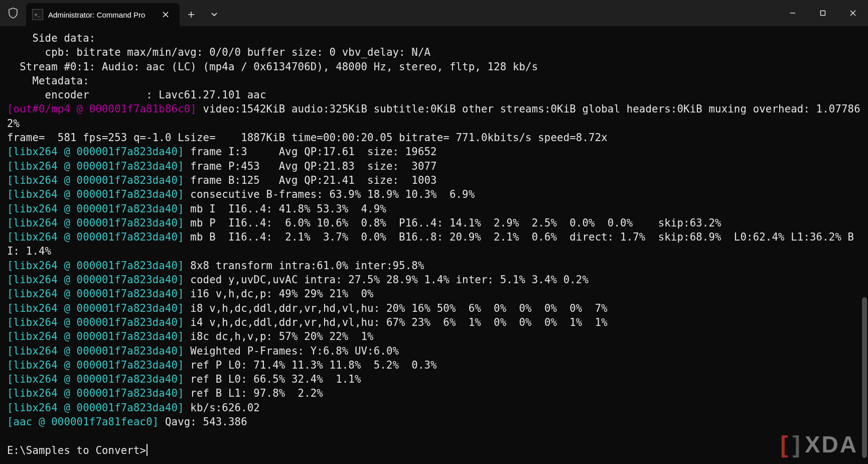 Image resolution: width=868 pixels, height=464 pixels. What do you see at coordinates (38, 15) in the screenshot?
I see `terminal-icon: >_` at bounding box center [38, 15].